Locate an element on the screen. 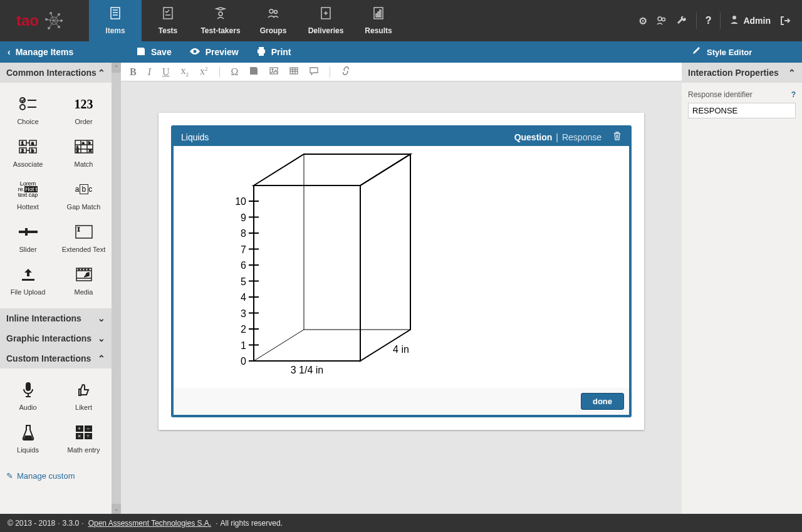  hottext-icon: Loremre.Hot ttext cap is located at coordinates (28, 189).